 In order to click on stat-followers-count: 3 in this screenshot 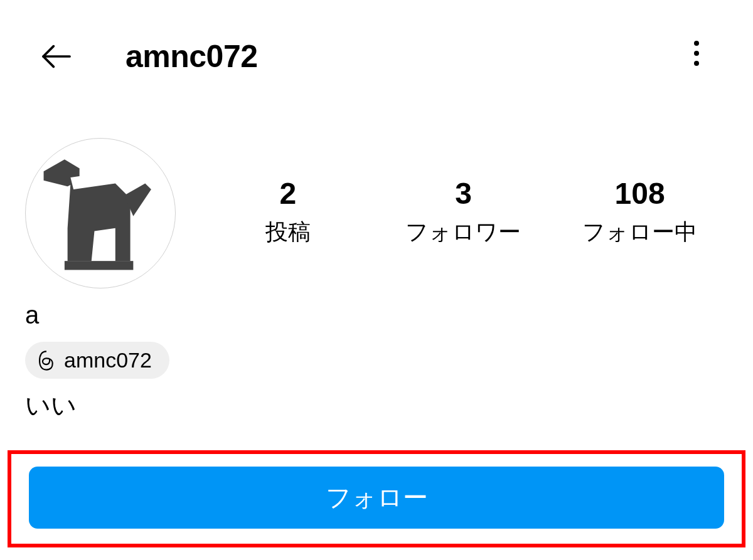, I will do `click(463, 194)`.